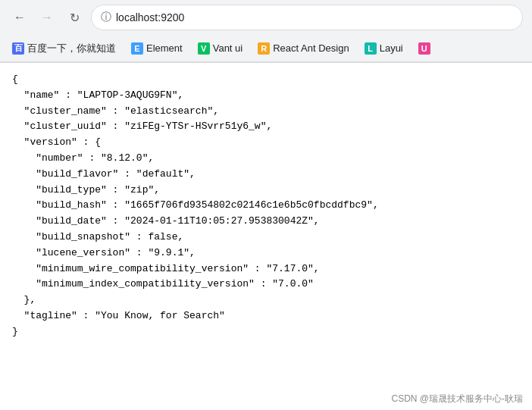 This screenshot has height=410, width=532. What do you see at coordinates (457, 399) in the screenshot?
I see `page-footer: CSDN @瑞晟技术服务中心-耿瑞` at bounding box center [457, 399].